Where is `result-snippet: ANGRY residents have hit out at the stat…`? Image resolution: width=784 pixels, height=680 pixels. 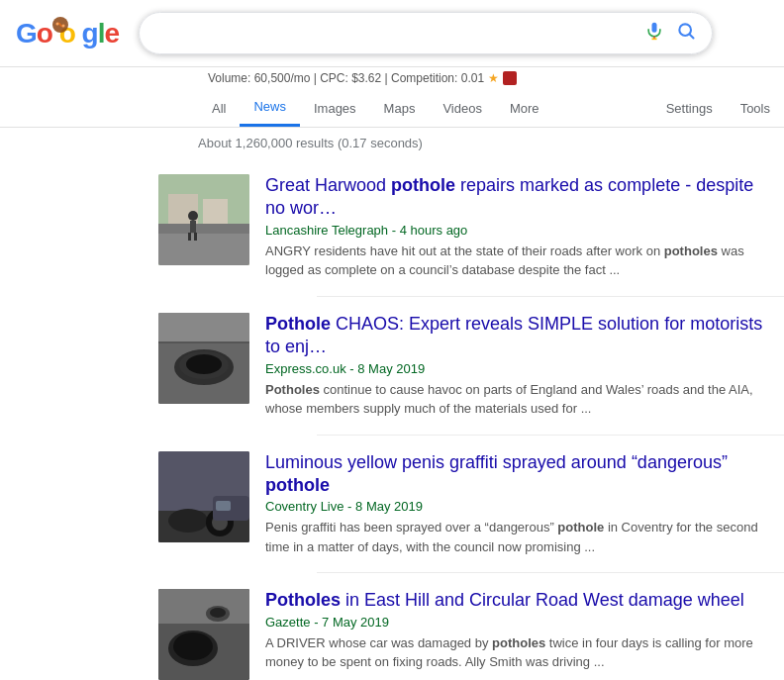 result-snippet: ANGRY residents have hit out at the stat… is located at coordinates (519, 261).